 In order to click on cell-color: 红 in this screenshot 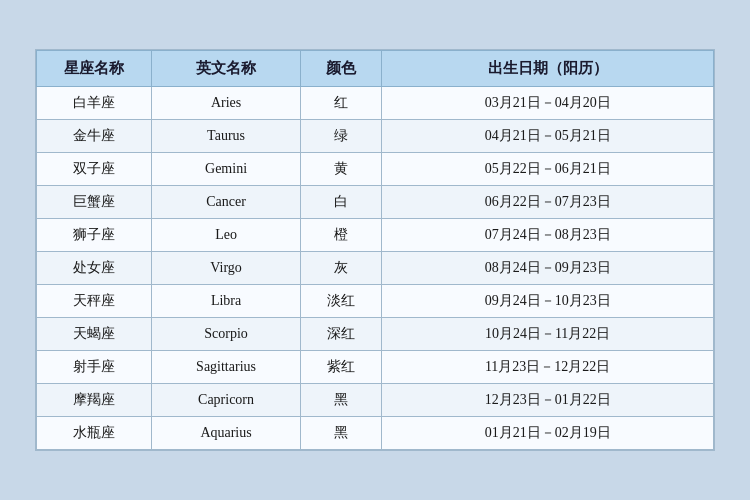, I will do `click(342, 104)`.